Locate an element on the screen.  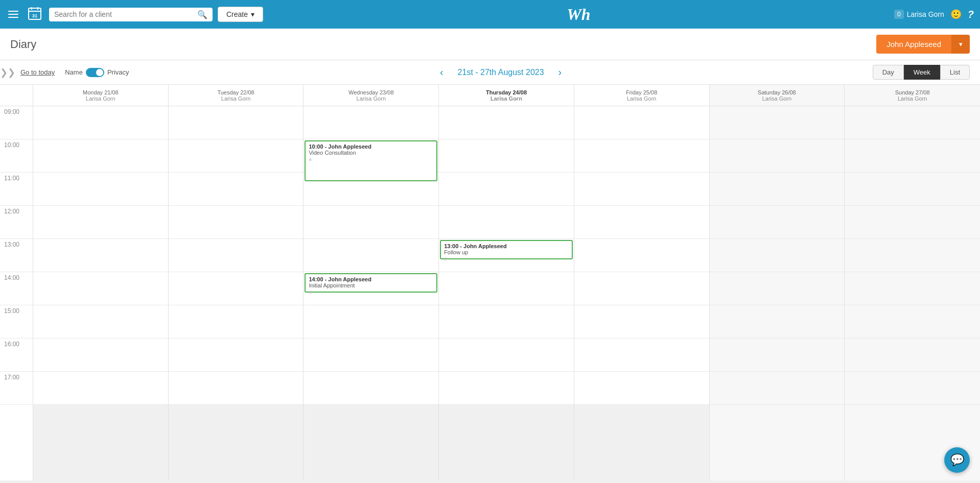
appointment-followup: 13:00 - John Appleseed Follow up ≡ is located at coordinates (506, 250).